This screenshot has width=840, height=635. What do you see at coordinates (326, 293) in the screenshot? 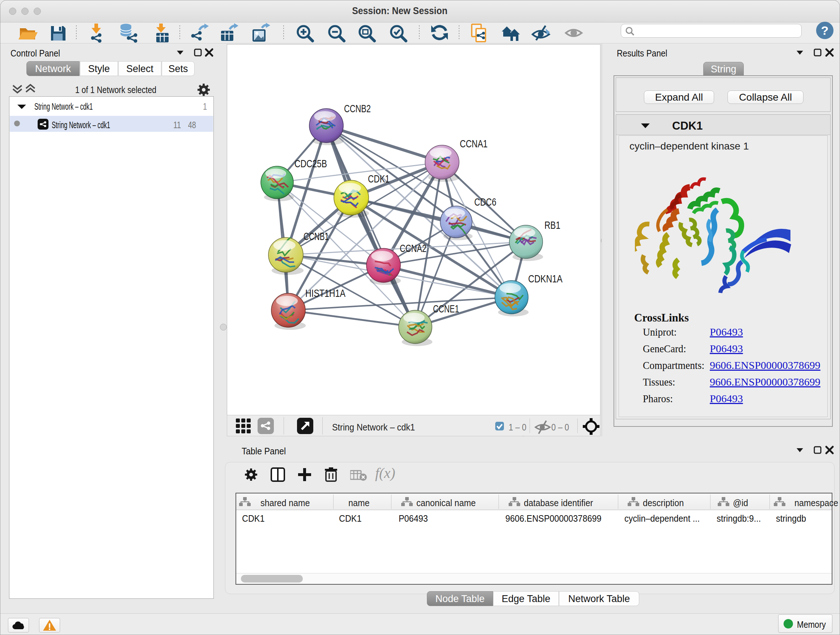
I see `svg-text: HIST1H1A` at bounding box center [326, 293].